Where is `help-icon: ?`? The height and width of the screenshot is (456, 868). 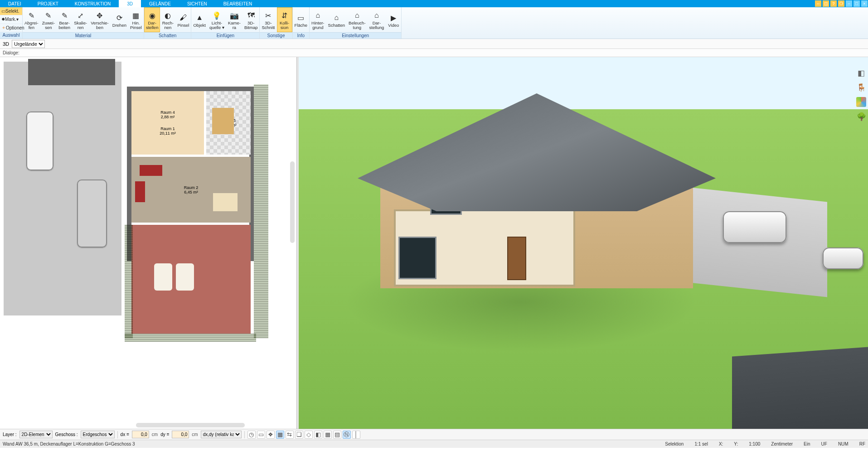 help-icon: ? is located at coordinates (834, 4).